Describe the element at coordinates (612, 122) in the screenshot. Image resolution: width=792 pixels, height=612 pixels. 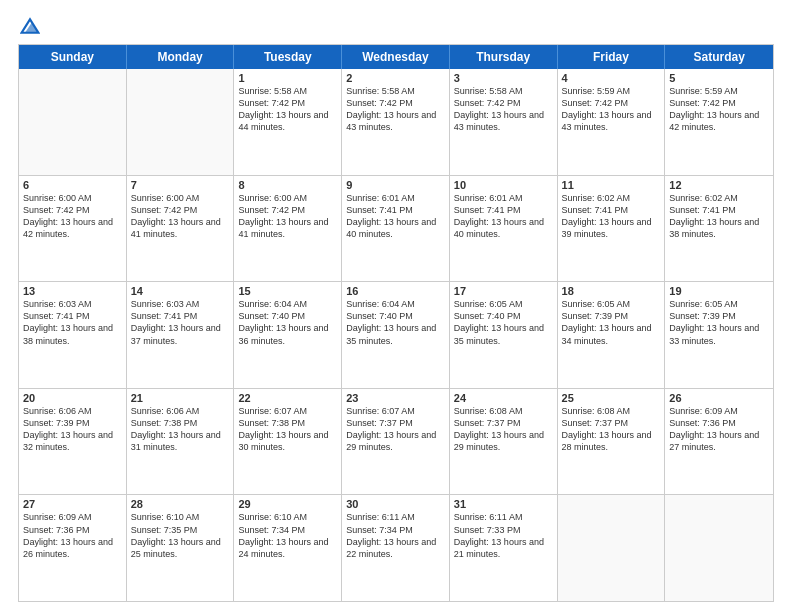
I see `calendar-cell: 4Sunrise: 5:59 AM Sunset: 7:42 PM Daylig…` at that location.